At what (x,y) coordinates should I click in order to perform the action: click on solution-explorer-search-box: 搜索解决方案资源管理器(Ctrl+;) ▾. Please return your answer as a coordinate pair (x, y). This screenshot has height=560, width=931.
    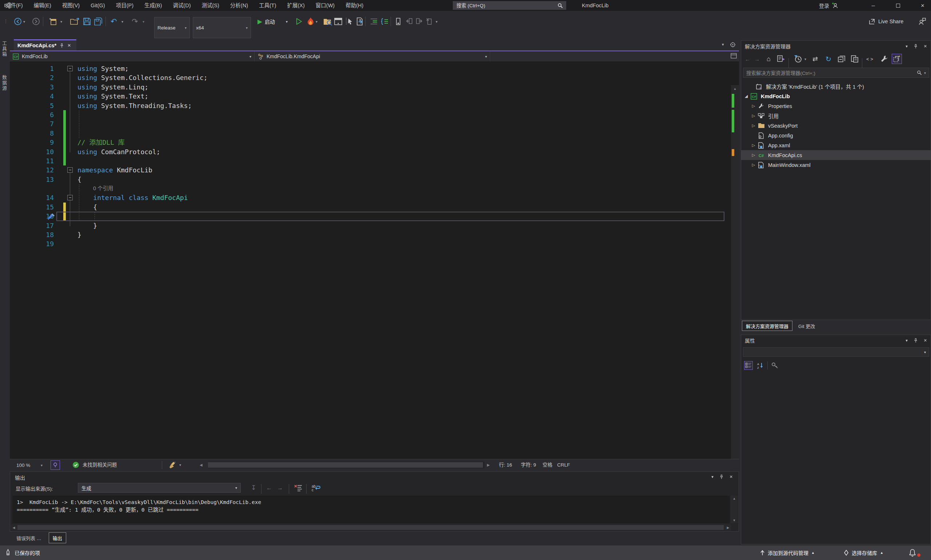
    Looking at the image, I should click on (836, 72).